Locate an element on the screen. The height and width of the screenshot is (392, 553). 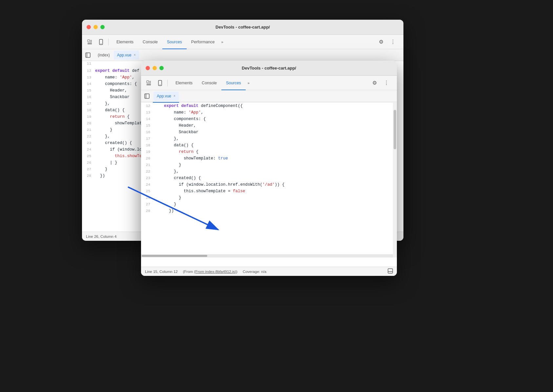
line-content: return { is located at coordinates (276, 152).